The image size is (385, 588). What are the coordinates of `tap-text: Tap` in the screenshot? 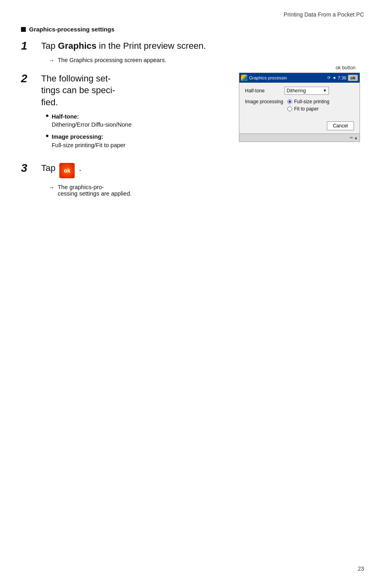 It's located at (48, 168).